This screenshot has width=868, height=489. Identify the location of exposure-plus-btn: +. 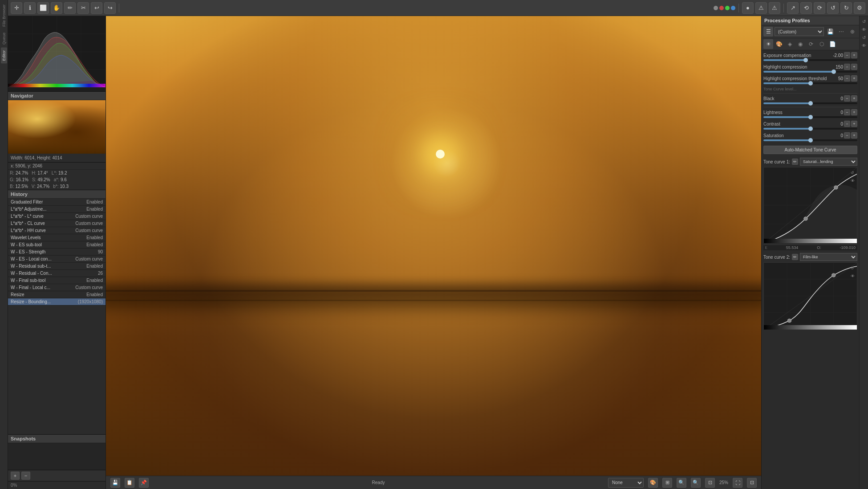
(854, 55).